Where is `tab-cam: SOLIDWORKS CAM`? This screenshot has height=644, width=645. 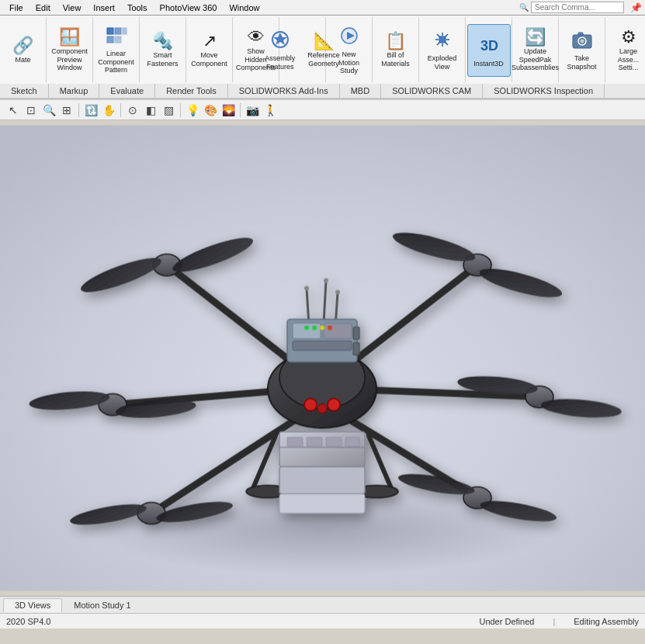 tab-cam: SOLIDWORKS CAM is located at coordinates (432, 91).